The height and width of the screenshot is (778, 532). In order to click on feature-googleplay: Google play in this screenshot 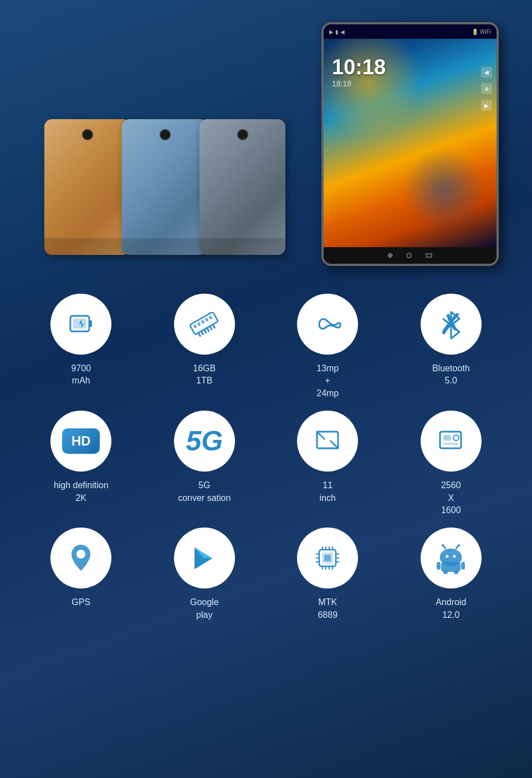, I will do `click(205, 574)`.